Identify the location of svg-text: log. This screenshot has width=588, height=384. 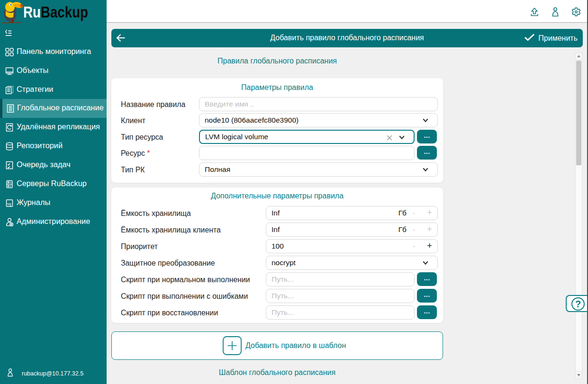
(9, 204).